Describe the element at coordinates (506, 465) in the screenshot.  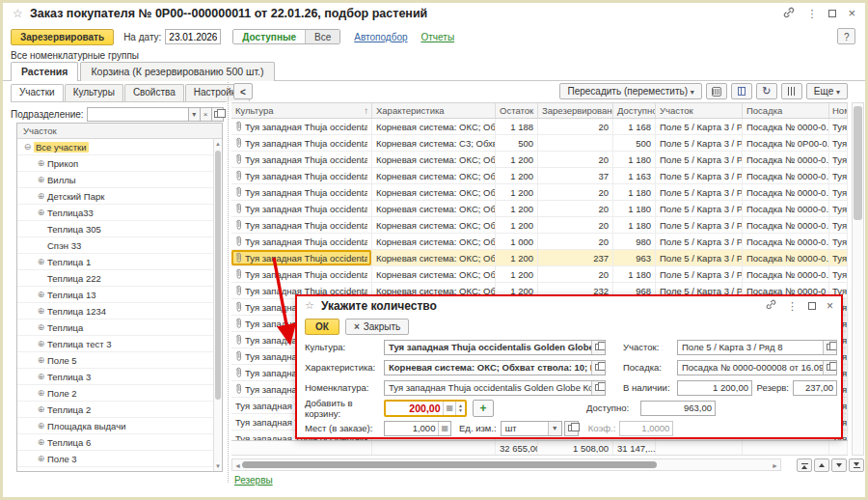
I see `horizontal-scrollbar: ◄ ►` at that location.